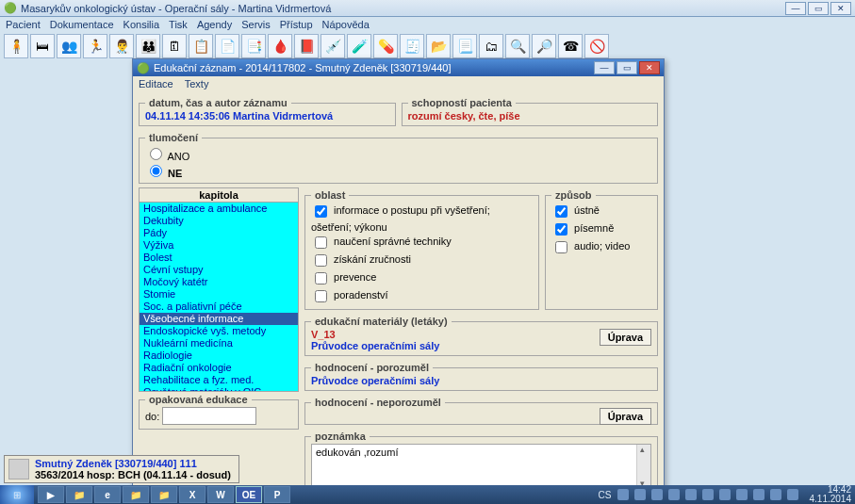 The image size is (855, 504). I want to click on kapitola-item: Radiační onkologie, so click(219, 367).